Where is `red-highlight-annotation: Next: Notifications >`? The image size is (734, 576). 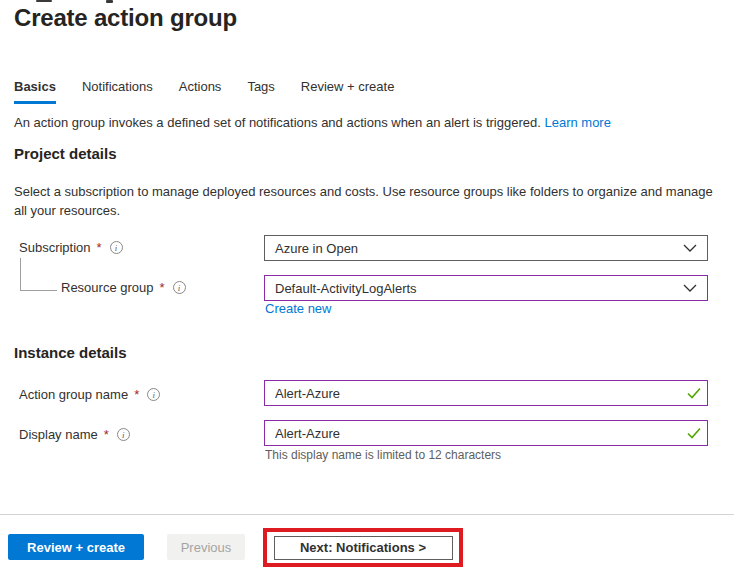 red-highlight-annotation: Next: Notifications > is located at coordinates (363, 548).